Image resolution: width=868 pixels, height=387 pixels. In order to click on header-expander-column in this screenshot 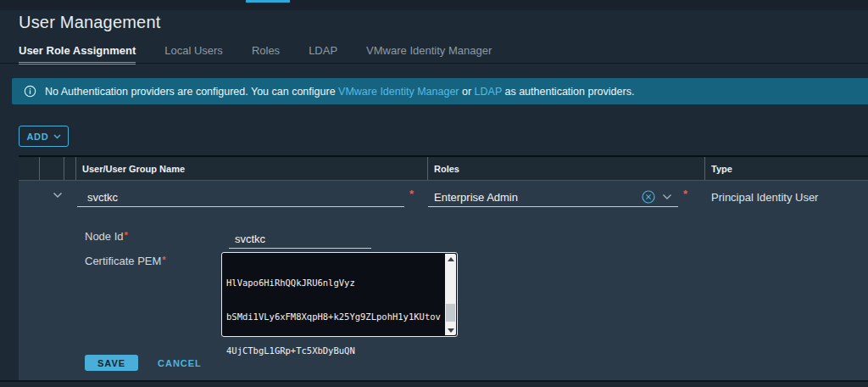, I will do `click(29, 168)`.